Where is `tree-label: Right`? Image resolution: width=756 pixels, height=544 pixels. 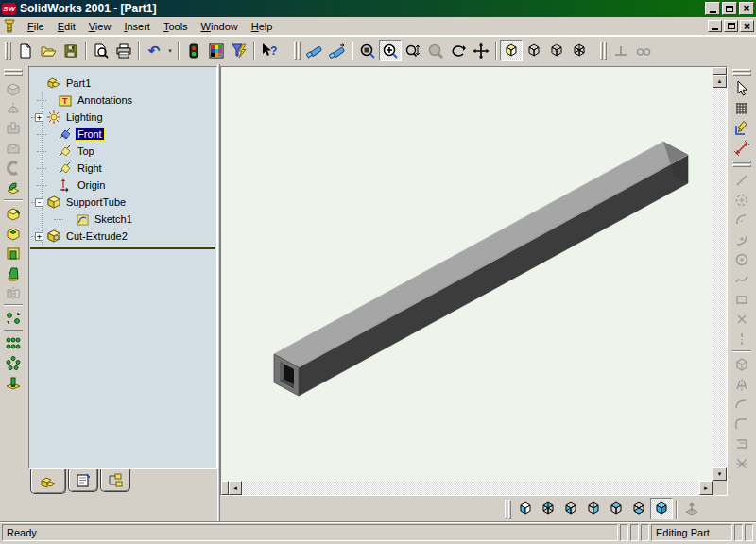
tree-label: Right is located at coordinates (90, 168).